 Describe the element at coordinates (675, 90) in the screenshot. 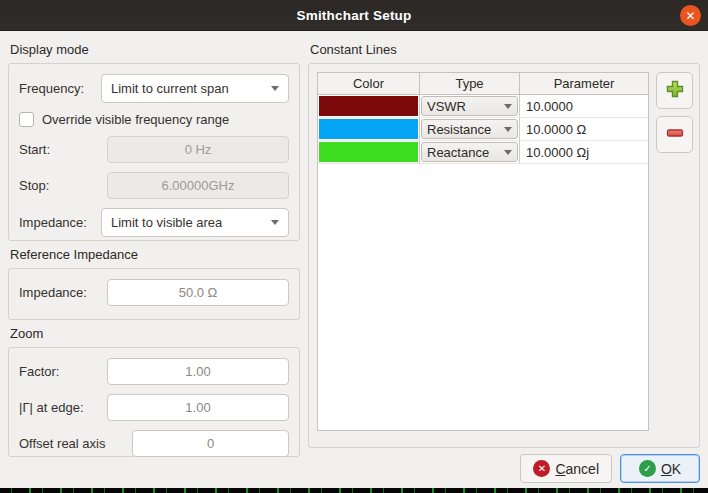

I see `plus-icon` at that location.